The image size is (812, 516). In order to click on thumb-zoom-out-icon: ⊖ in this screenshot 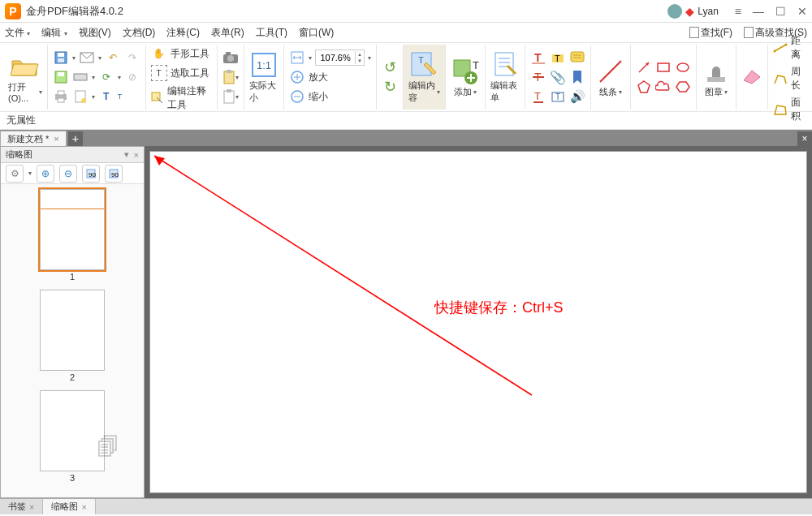, I will do `click(68, 174)`.